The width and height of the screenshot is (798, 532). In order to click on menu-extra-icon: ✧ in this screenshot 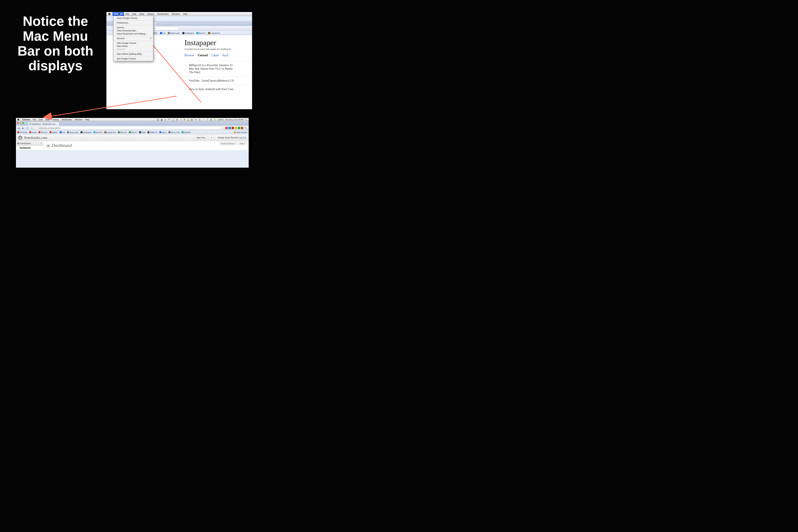, I will do `click(204, 119)`.